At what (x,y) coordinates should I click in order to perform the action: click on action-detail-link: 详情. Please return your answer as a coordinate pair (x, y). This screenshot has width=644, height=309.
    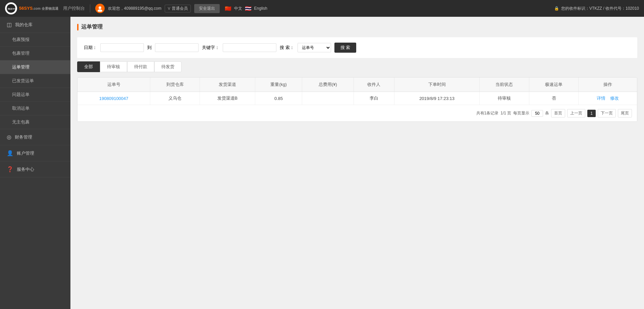
    Looking at the image, I should click on (601, 98).